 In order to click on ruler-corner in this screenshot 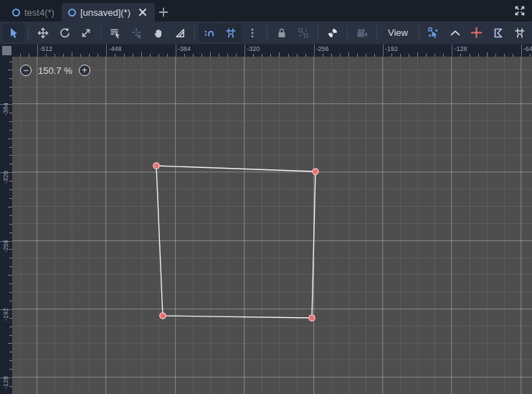, I will do `click(6, 50)`.